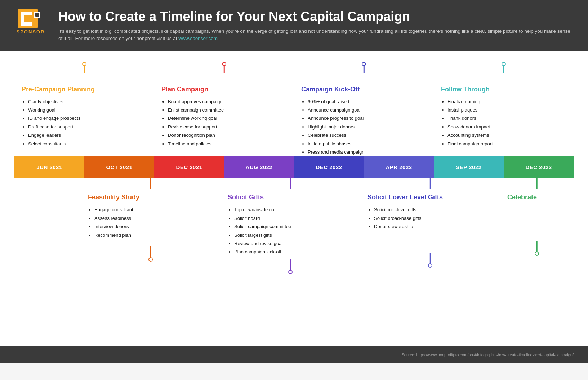 The image size is (588, 380). What do you see at coordinates (156, 235) in the screenshot?
I see `list-item: Recommend plan` at bounding box center [156, 235].